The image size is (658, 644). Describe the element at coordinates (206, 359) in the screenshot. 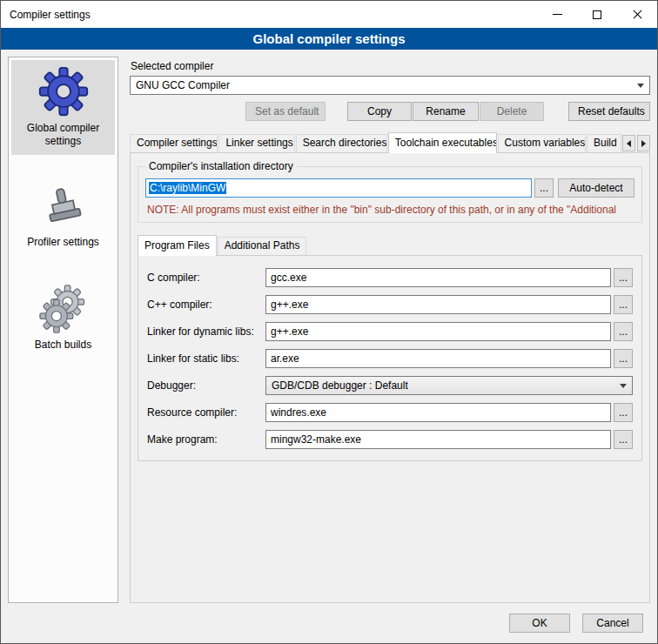

I see `static-linker-label: Linker for static libs:` at that location.